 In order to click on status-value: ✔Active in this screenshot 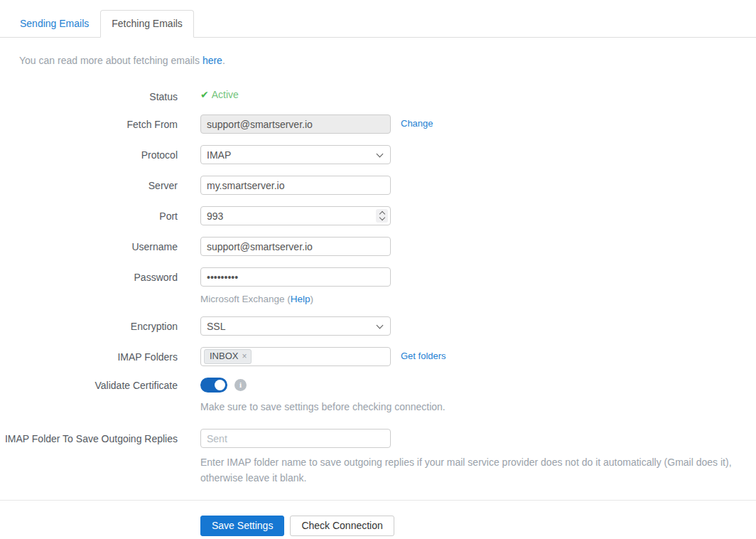, I will do `click(220, 95)`.